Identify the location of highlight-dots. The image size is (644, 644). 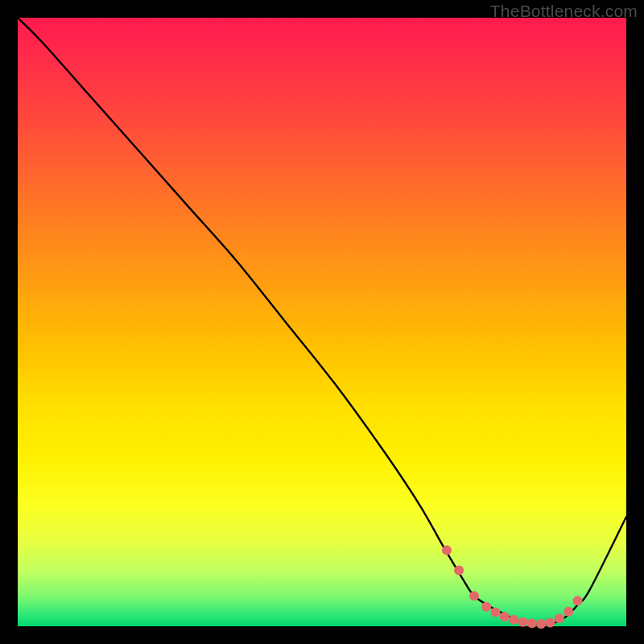
(512, 588).